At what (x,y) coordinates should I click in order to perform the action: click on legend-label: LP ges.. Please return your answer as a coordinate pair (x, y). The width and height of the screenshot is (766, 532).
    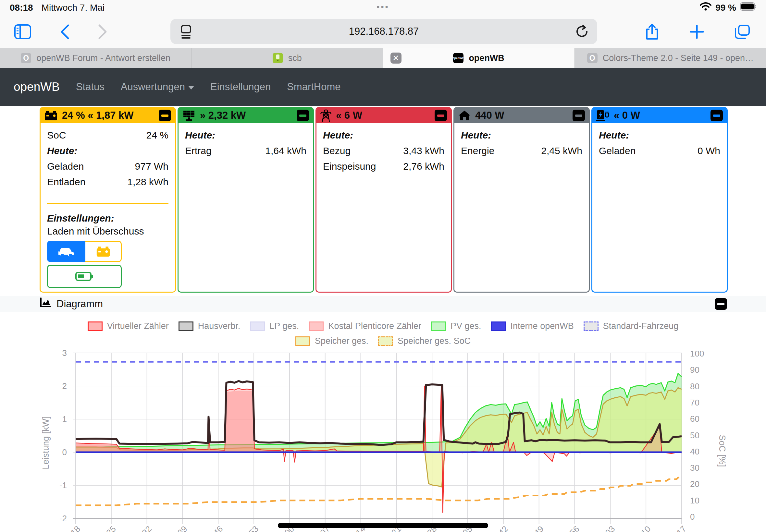
    Looking at the image, I should click on (284, 326).